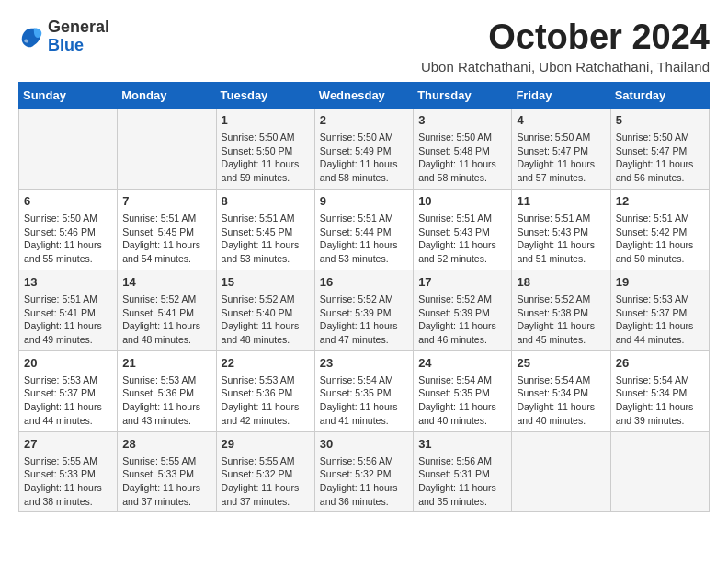 This screenshot has width=728, height=563. I want to click on title-block: October 2024 Ubon Ratchathani, Ubon Ratc…, so click(565, 46).